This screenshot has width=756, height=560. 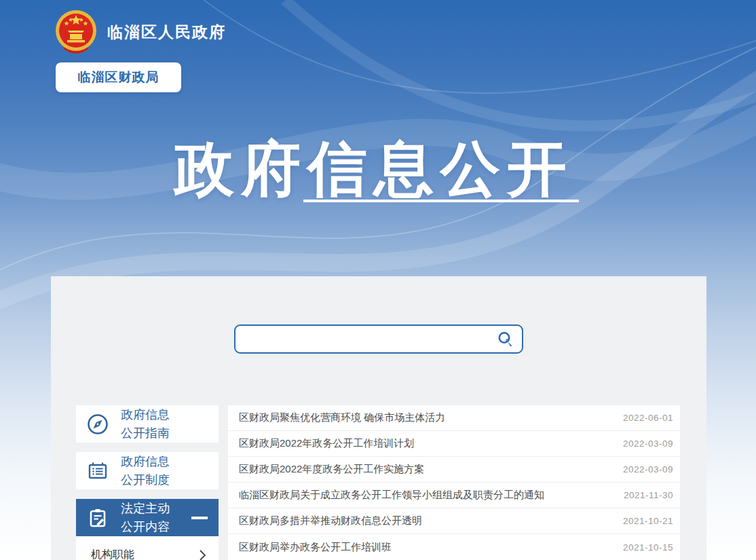 I want to click on search-button, so click(x=508, y=339).